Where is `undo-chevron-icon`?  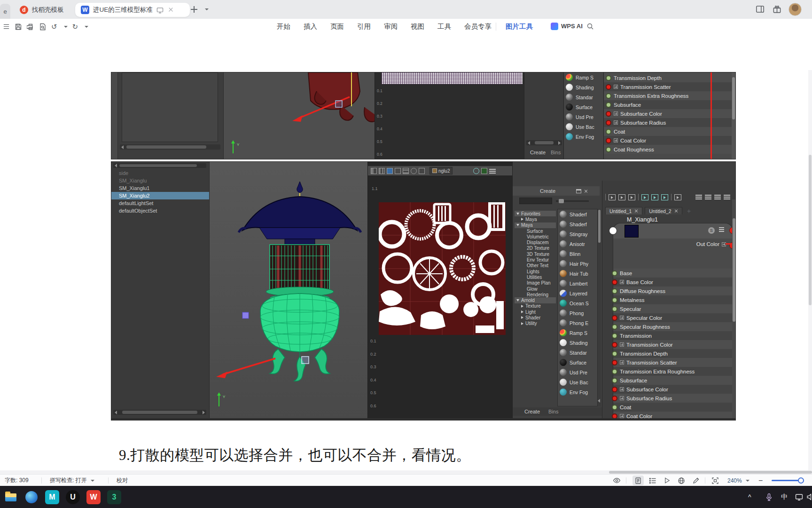 undo-chevron-icon is located at coordinates (66, 27).